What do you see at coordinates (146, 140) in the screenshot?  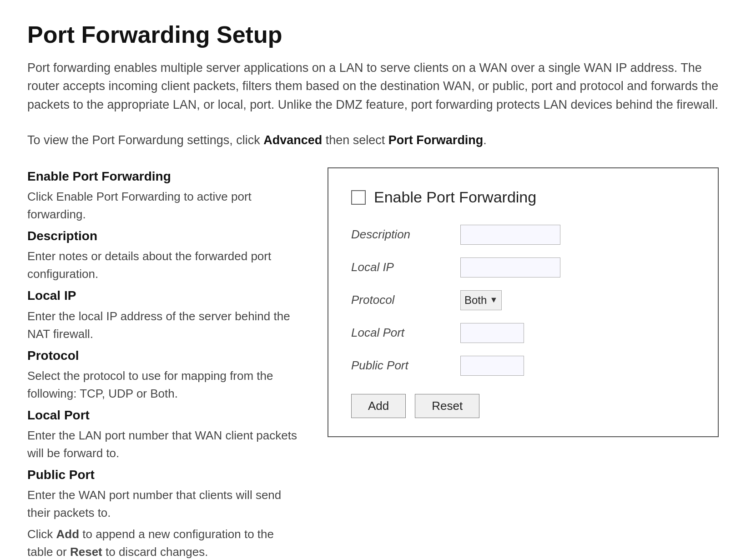 I see `nav-prefix: To view the Port Forwardung settings, cl…` at bounding box center [146, 140].